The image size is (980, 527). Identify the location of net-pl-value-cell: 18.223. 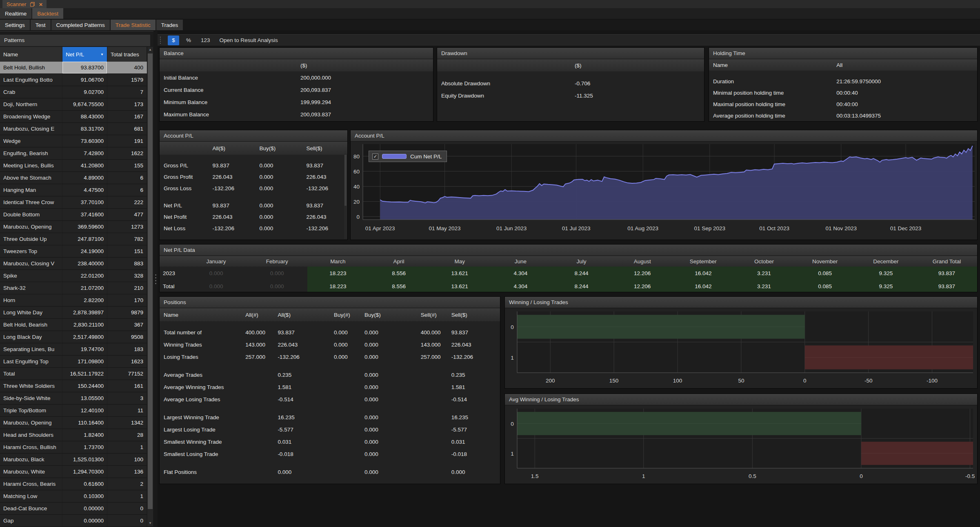
(338, 286).